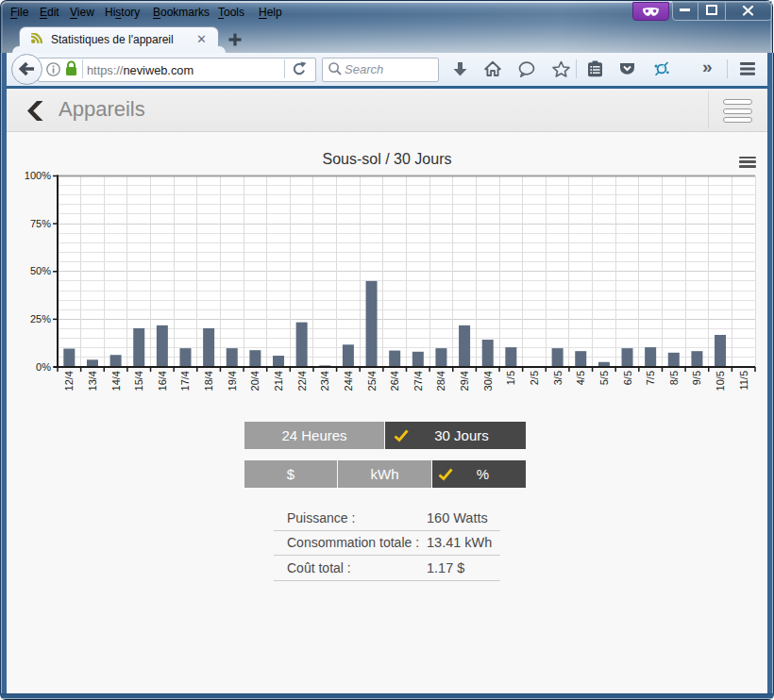  Describe the element at coordinates (720, 381) in the screenshot. I see `svg-text: 10/5` at that location.